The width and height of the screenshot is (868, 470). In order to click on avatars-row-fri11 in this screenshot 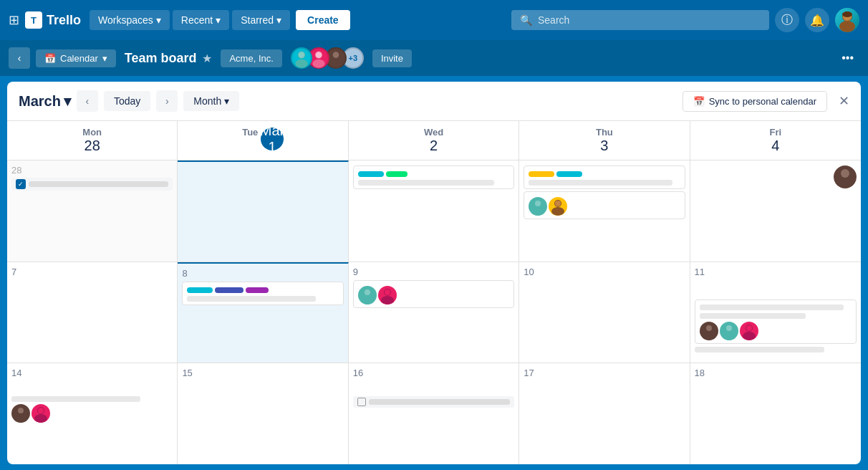, I will do `click(776, 331)`.